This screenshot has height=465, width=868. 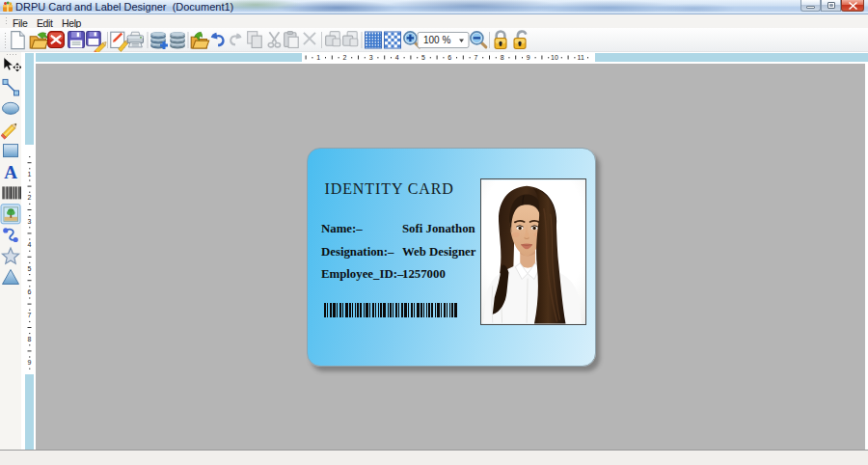 What do you see at coordinates (555, 58) in the screenshot?
I see `svg-text: 10` at bounding box center [555, 58].